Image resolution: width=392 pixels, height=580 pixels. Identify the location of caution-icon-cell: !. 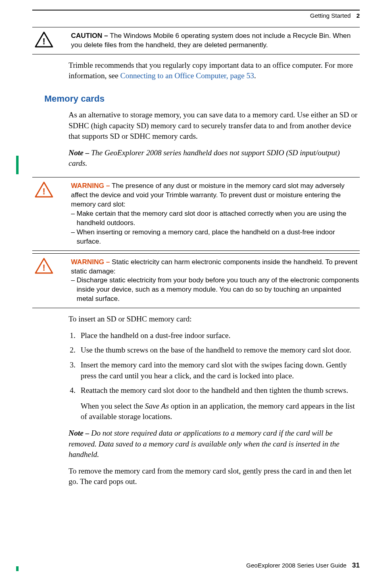
(52, 40).